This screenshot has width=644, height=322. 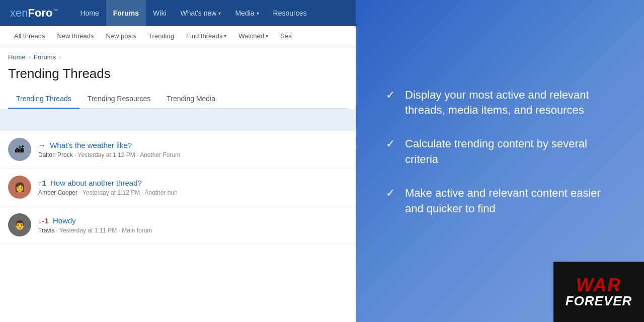 I want to click on thread-title: ↑1 How about another thread?, so click(x=193, y=183).